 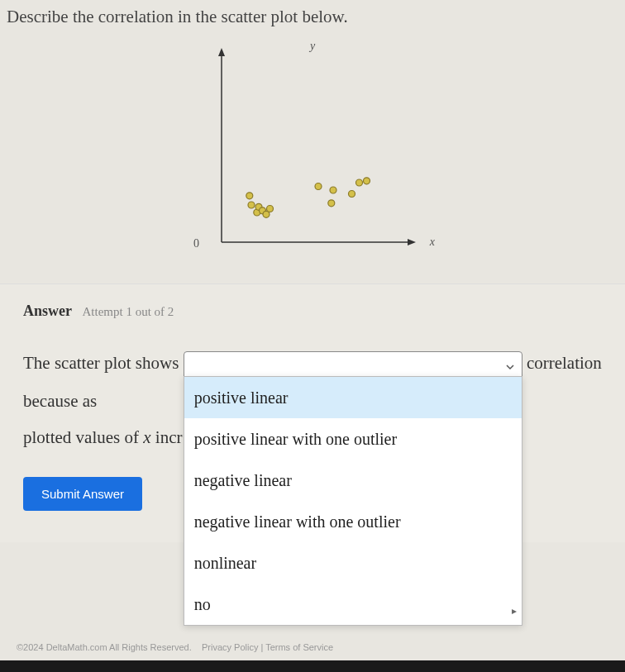 What do you see at coordinates (83, 494) in the screenshot?
I see `submit-answer-button: Submit Answer` at bounding box center [83, 494].